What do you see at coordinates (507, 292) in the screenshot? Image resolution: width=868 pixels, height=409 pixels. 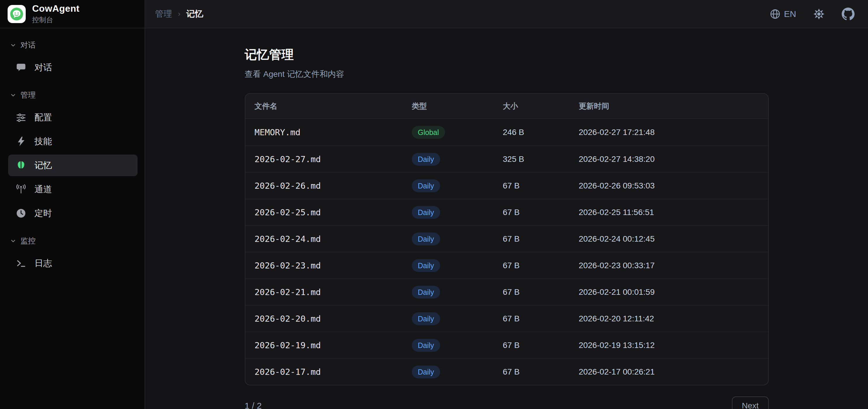 I see `table-row: 2026-02-21.md Daily 67 B 2026-02-21 00:0…` at bounding box center [507, 292].